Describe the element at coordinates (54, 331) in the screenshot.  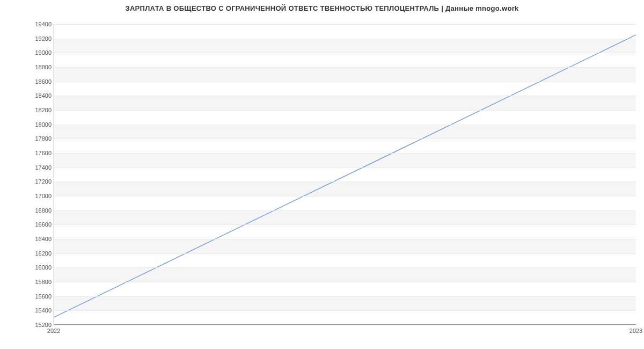
I see `x-tick-label: 2022` at that location.